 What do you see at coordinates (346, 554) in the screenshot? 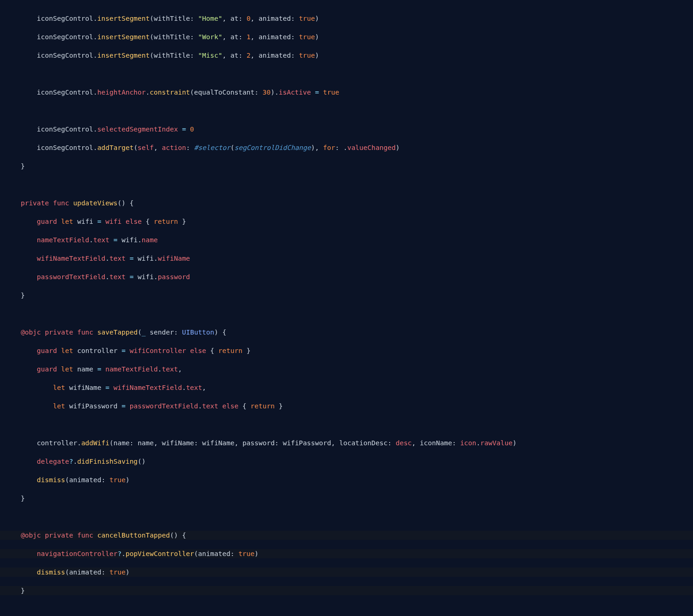
I see `code-line-highlighted: navigationController?.popViewController(…` at bounding box center [346, 554].